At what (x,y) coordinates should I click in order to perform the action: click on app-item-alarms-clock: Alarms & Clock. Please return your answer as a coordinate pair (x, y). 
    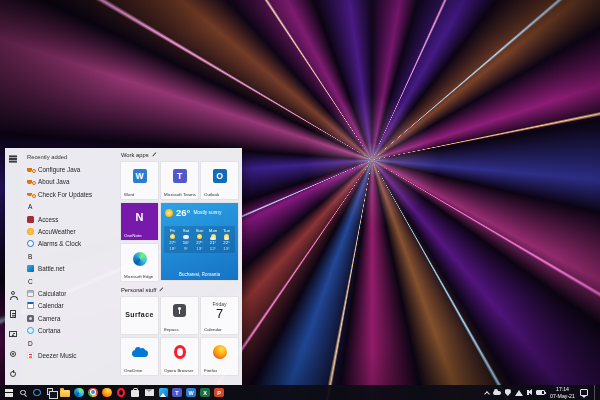
    Looking at the image, I should click on (68, 244).